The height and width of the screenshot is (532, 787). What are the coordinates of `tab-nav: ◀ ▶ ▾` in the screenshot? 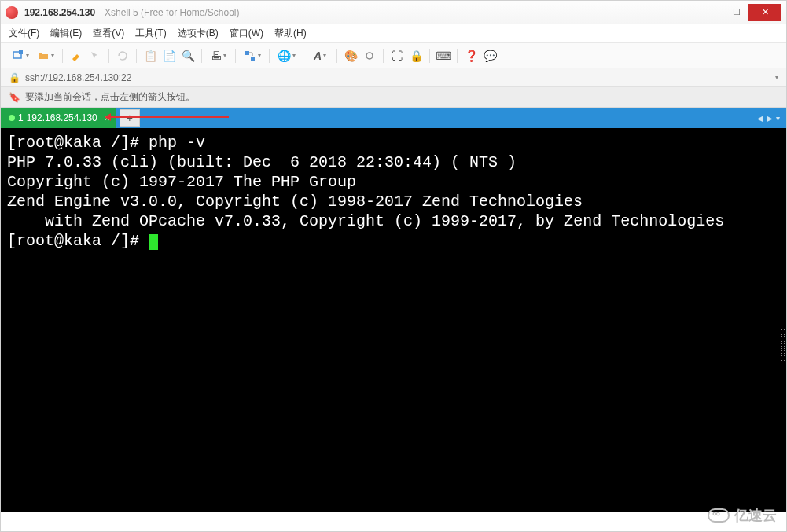 It's located at (772, 118).